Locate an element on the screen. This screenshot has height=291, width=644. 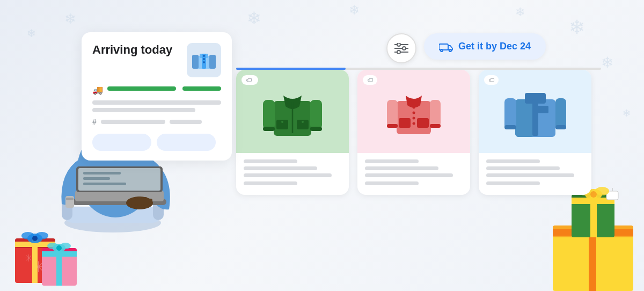
get-it-label: Get it by Dec 24 is located at coordinates (495, 46).